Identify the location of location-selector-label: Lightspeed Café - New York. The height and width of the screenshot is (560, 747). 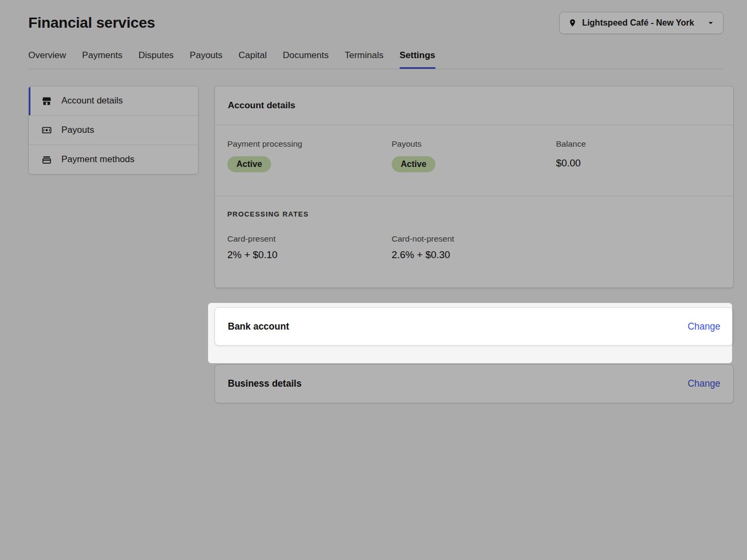
(638, 23).